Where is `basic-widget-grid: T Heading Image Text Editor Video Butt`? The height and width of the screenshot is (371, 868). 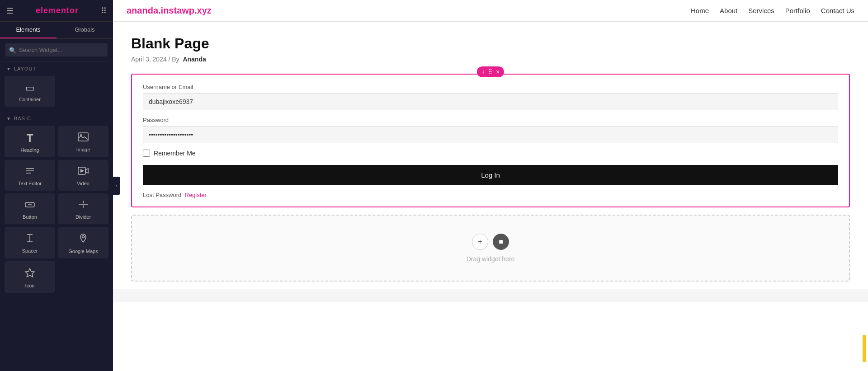
basic-widget-grid: T Heading Image Text Editor Video Butt is located at coordinates (57, 211).